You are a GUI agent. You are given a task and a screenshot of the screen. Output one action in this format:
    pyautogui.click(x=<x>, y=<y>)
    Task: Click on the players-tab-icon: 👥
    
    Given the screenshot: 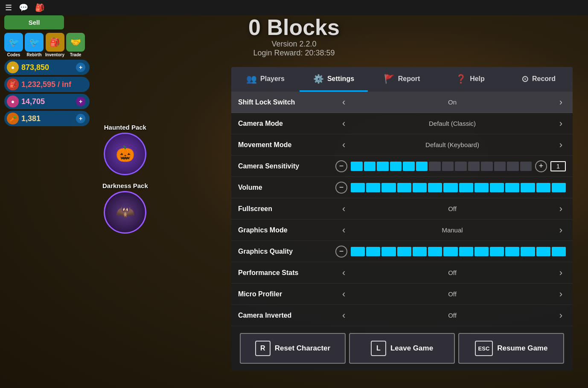 What is the action you would take?
    pyautogui.click(x=252, y=79)
    